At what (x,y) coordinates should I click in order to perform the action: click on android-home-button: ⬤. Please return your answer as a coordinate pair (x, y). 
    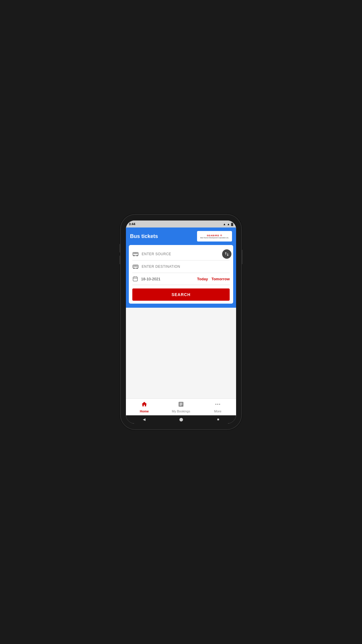
    Looking at the image, I should click on (181, 419).